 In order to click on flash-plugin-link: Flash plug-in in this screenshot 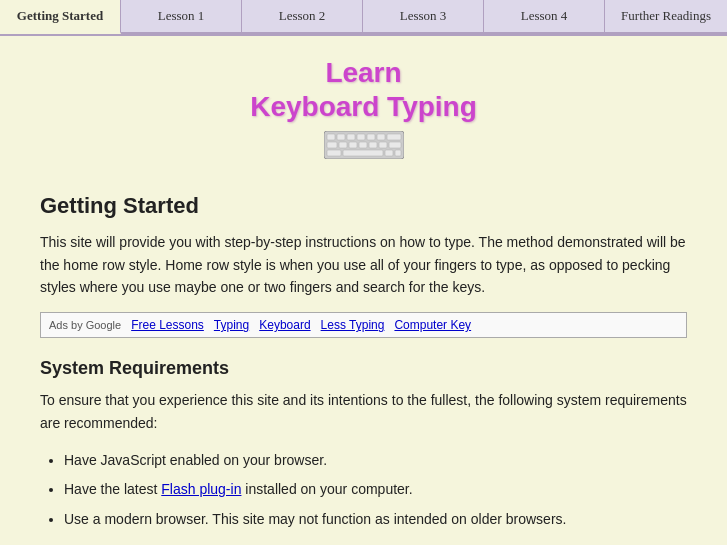, I will do `click(201, 489)`.